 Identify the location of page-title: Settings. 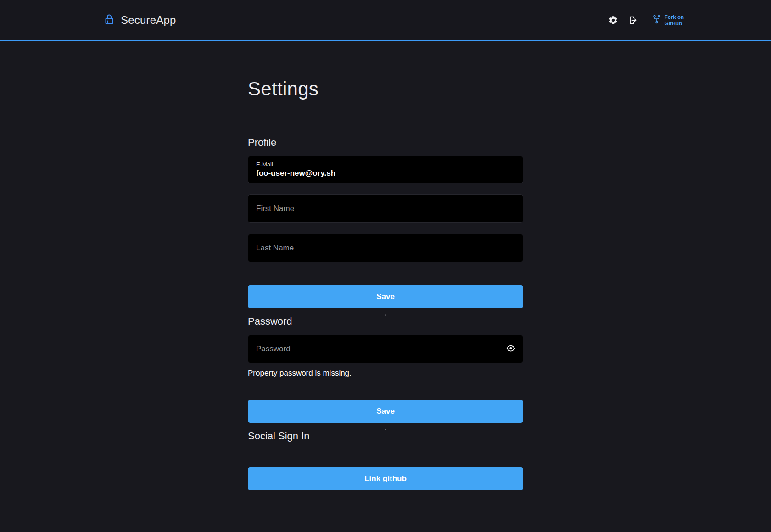
(386, 89).